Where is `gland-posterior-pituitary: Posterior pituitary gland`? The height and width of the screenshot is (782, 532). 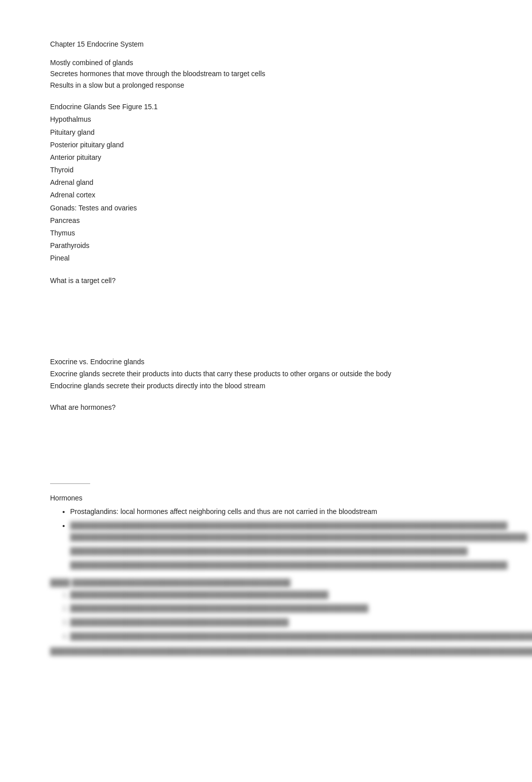 gland-posterior-pituitary: Posterior pituitary gland is located at coordinates (266, 145).